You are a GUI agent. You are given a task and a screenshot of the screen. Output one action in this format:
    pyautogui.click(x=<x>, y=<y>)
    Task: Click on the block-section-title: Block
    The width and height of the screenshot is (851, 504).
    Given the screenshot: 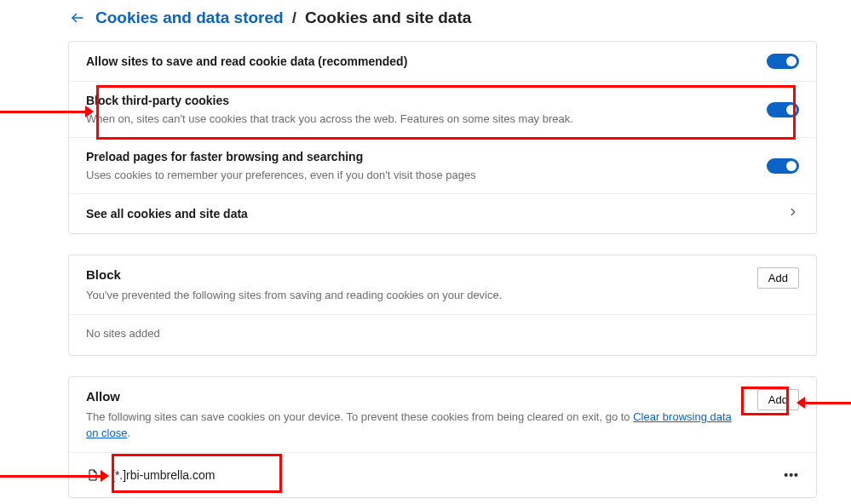 What is the action you would take?
    pyautogui.click(x=294, y=274)
    